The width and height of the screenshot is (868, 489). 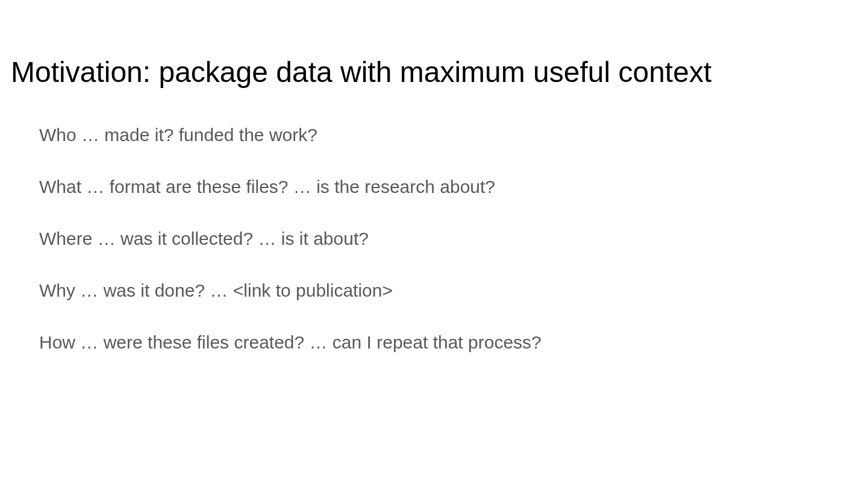 What do you see at coordinates (454, 239) in the screenshot?
I see `bullet-item: Where … was it collected? … is it about?` at bounding box center [454, 239].